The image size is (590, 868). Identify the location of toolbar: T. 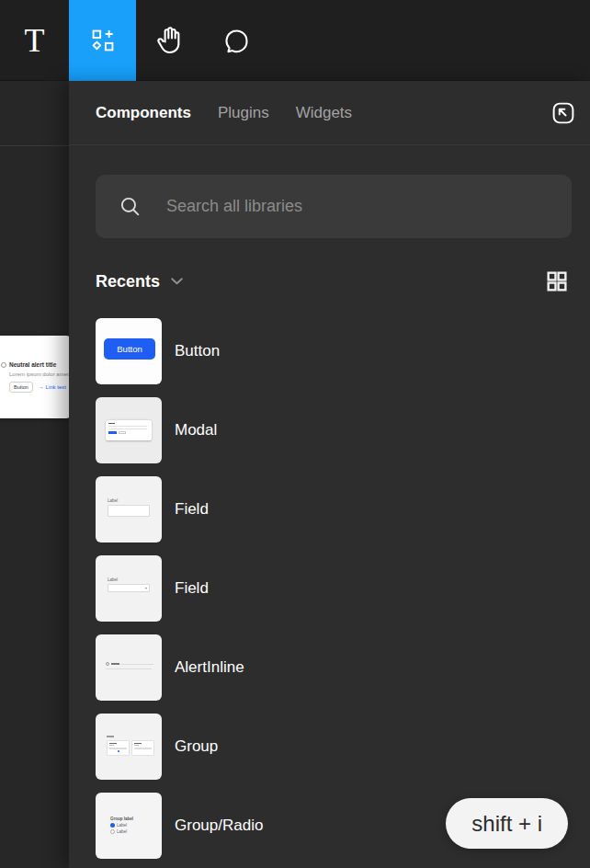
(295, 40).